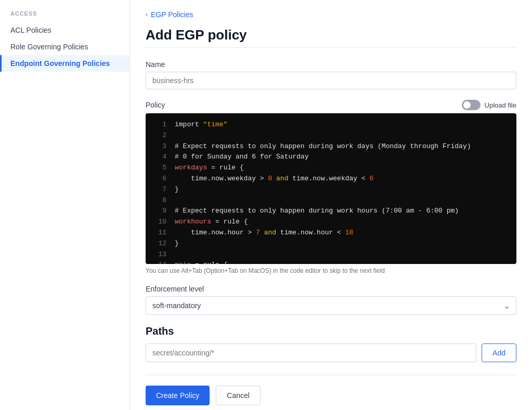  What do you see at coordinates (331, 157) in the screenshot?
I see `code-line-4: 4 # 0 for Sunday and 6 for Saturday` at bounding box center [331, 157].